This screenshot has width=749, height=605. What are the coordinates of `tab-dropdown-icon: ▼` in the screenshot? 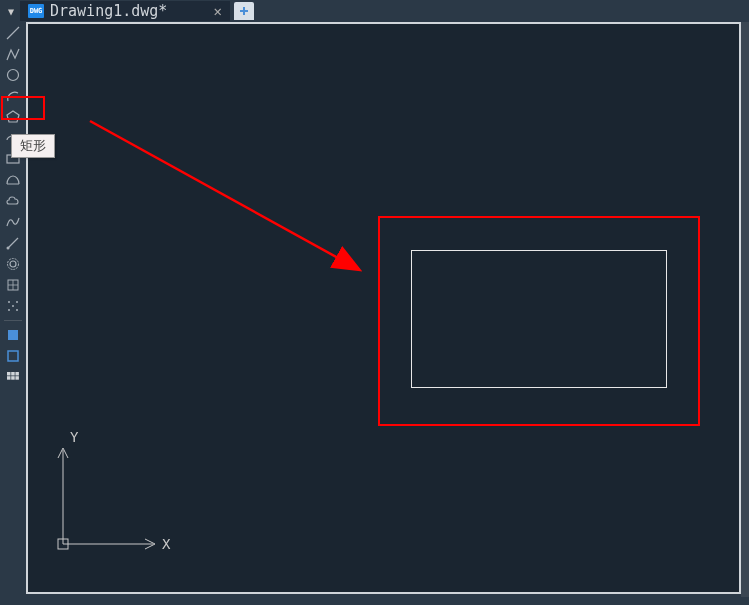 It's located at (11, 11).